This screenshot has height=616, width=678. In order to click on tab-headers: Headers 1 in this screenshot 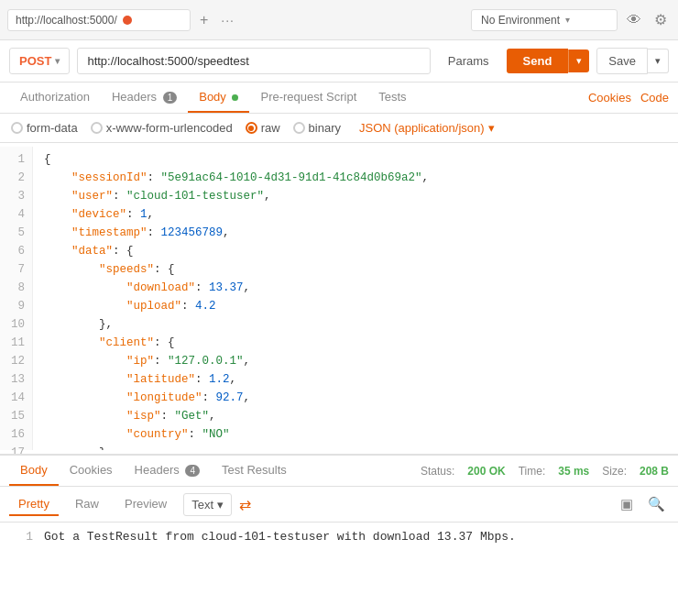, I will do `click(145, 97)`.